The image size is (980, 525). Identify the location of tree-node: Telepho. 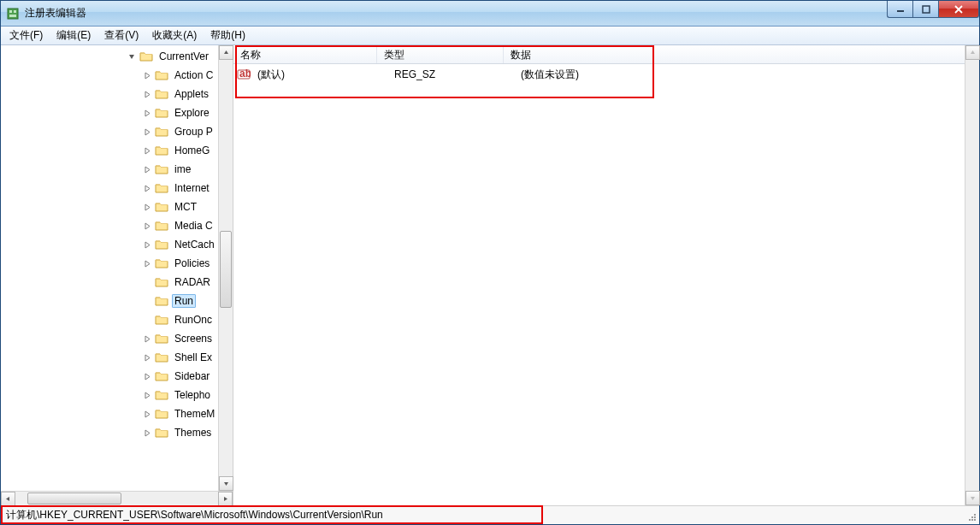
(118, 395).